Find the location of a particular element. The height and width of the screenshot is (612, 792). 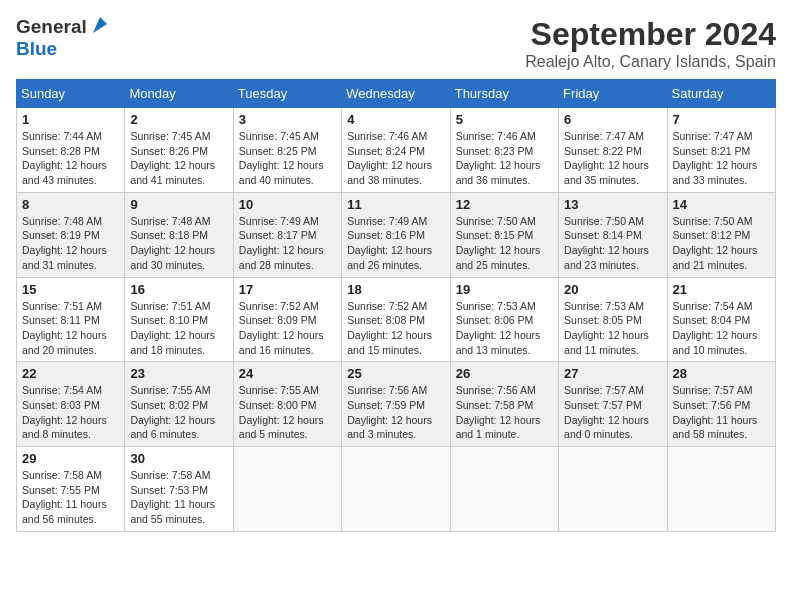

day-info: Sunrise: 7:48 AM Sunset: 8:18 PM Dayligh… is located at coordinates (178, 244).